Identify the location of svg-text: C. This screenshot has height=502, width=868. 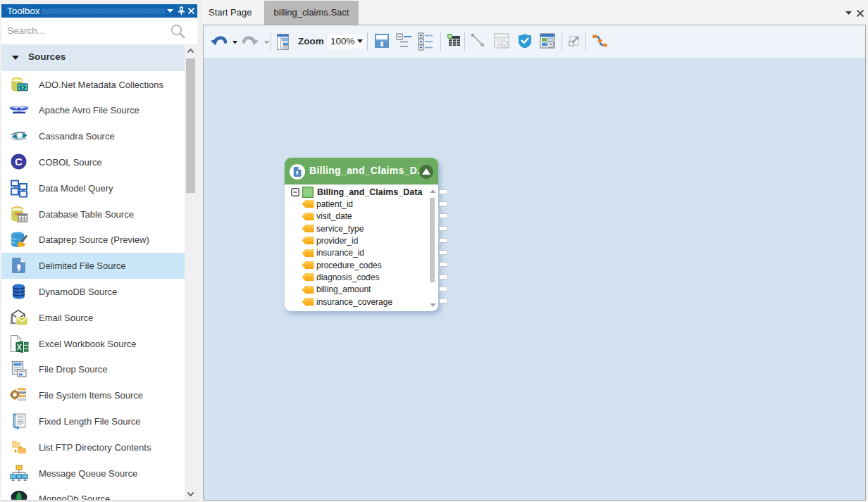
(18, 161).